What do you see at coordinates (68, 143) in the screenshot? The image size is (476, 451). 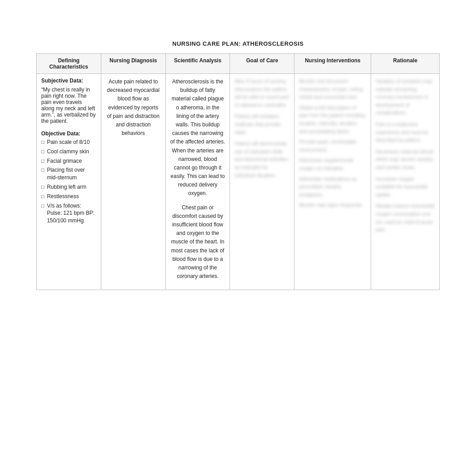 I see `bullet-item: Pain scale of 8/10` at bounding box center [68, 143].